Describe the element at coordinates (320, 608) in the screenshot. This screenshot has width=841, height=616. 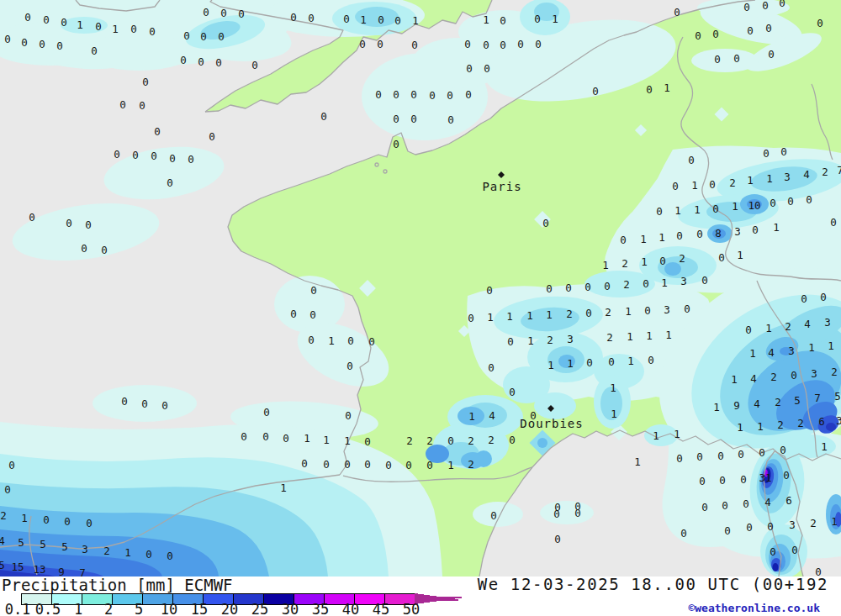
I see `legend-tick-label: 35` at that location.